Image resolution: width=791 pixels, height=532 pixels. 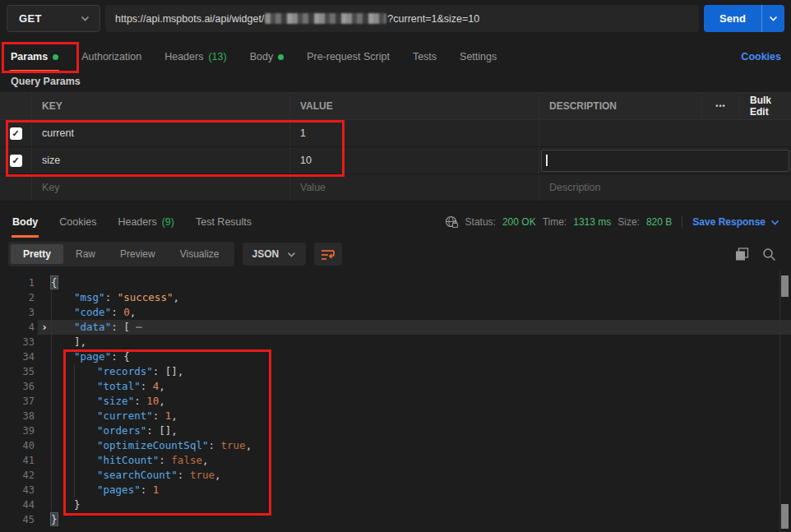 I want to click on chevron-down-icon, so click(x=775, y=222).